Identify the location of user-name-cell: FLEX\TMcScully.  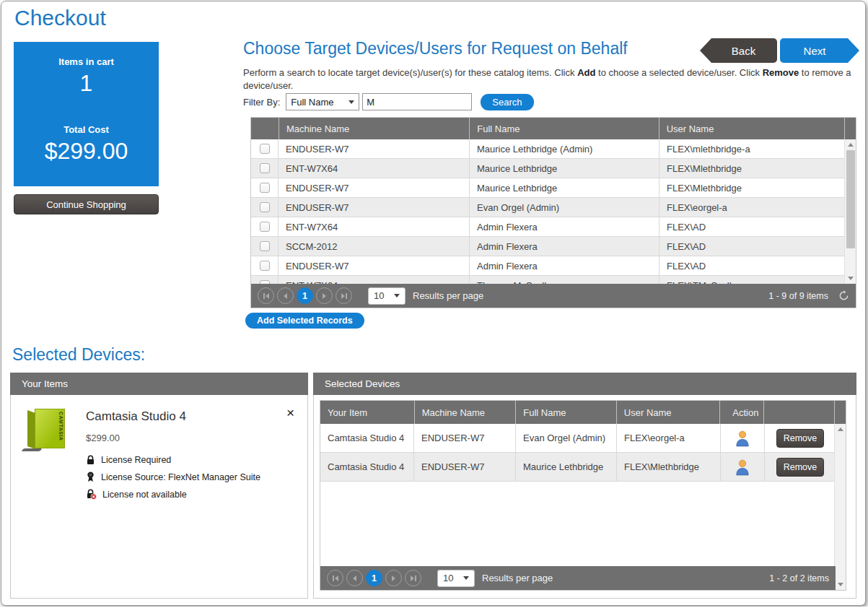
(753, 280).